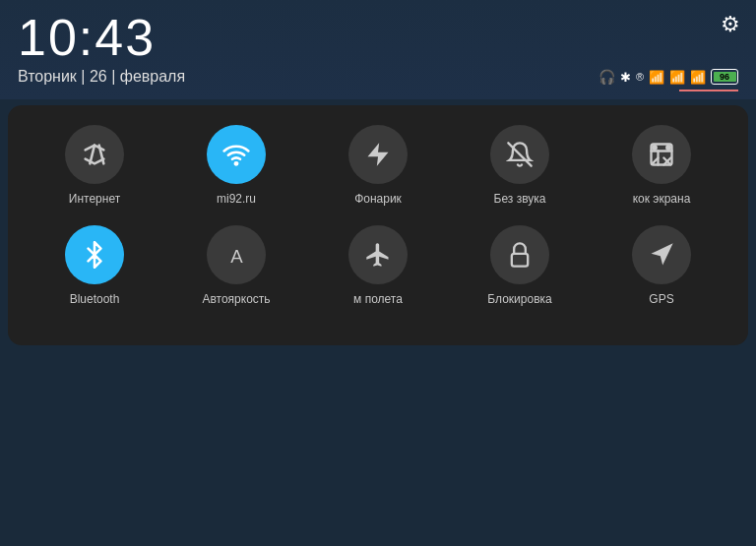 This screenshot has height=546, width=756. What do you see at coordinates (236, 165) in the screenshot?
I see `tile-wifi: mi92.ru` at bounding box center [236, 165].